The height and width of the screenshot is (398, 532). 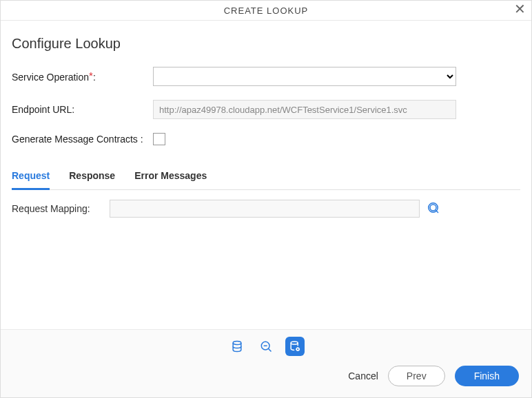 I want to click on finish-button: Finish, so click(x=487, y=376).